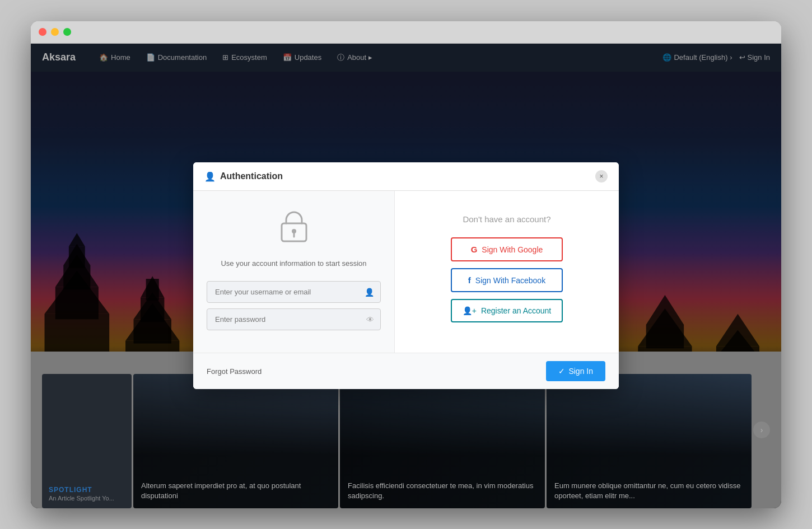 The height and width of the screenshot is (529, 812). I want to click on lock-icon, so click(294, 229).